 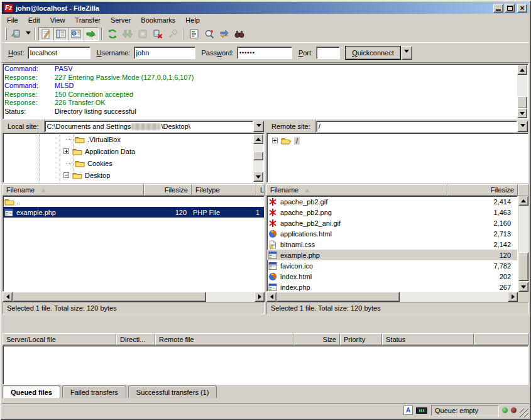 I want to click on file-row: apache_pb2_ani.gif 2,160, so click(x=392, y=223).